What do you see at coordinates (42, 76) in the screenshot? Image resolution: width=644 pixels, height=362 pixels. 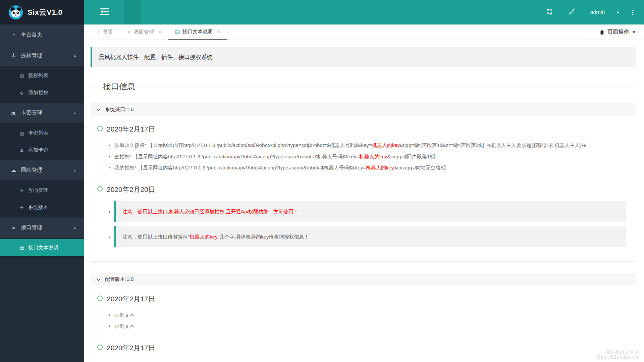 I see `sidebar-subitem: ▤授权列表` at bounding box center [42, 76].